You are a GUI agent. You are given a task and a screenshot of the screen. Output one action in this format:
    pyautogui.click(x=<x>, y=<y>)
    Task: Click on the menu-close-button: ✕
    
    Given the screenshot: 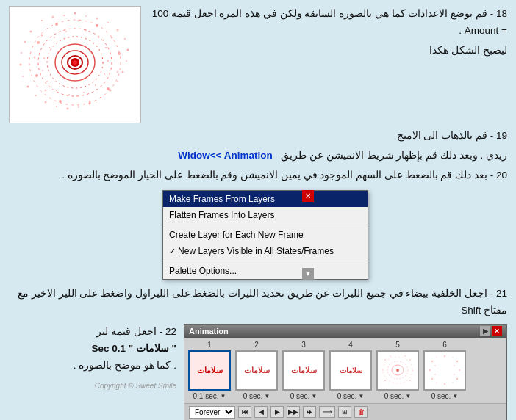 What is the action you would take?
    pyautogui.click(x=308, y=196)
    